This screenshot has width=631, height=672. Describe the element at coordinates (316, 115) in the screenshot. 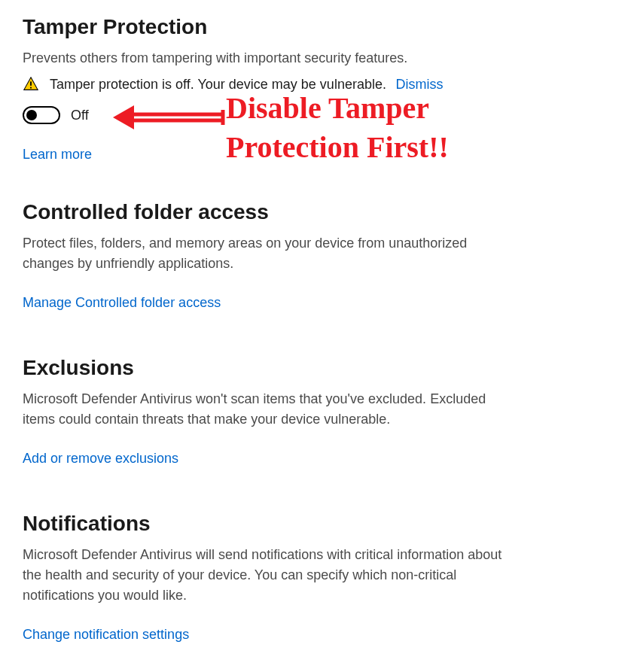

I see `toggle-row: Off` at that location.